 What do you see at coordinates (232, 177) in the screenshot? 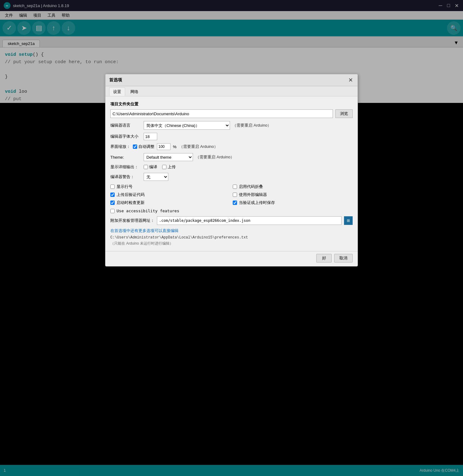
I see `warning-row: 编译器警告： 无 默认 更多 全部` at bounding box center [232, 177].